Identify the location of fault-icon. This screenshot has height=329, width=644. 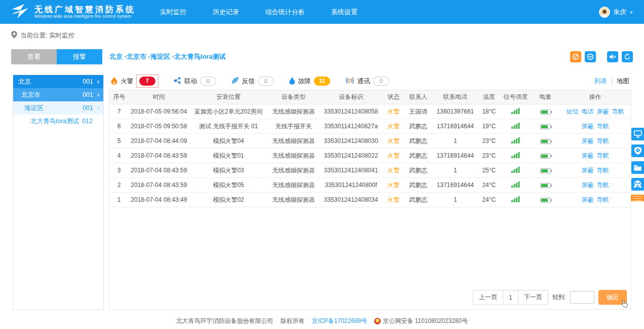
(292, 81).